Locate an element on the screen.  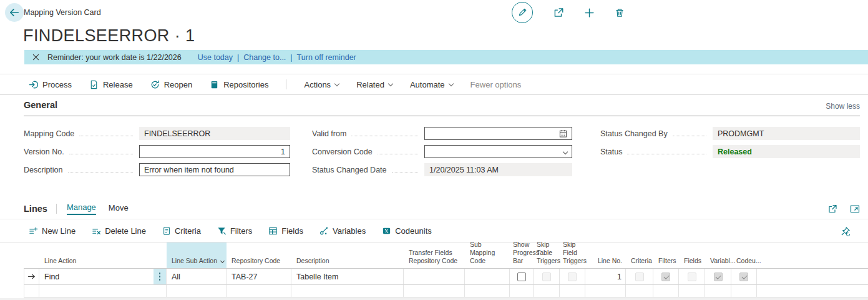
page-caption: Mapping Version Card is located at coordinates (62, 12).